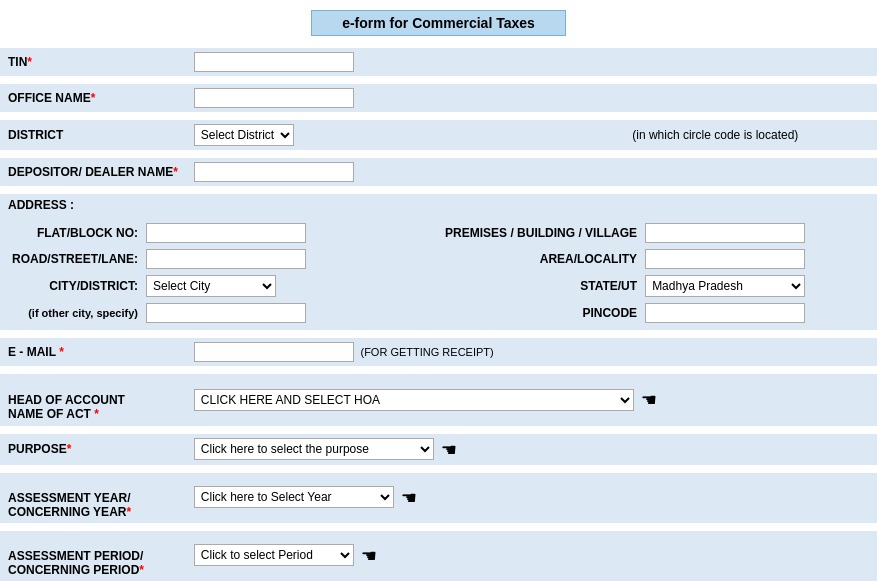 This screenshot has height=583, width=877. What do you see at coordinates (426, 352) in the screenshot?
I see `email-note: (FOR GETTING RECEIPT)` at bounding box center [426, 352].